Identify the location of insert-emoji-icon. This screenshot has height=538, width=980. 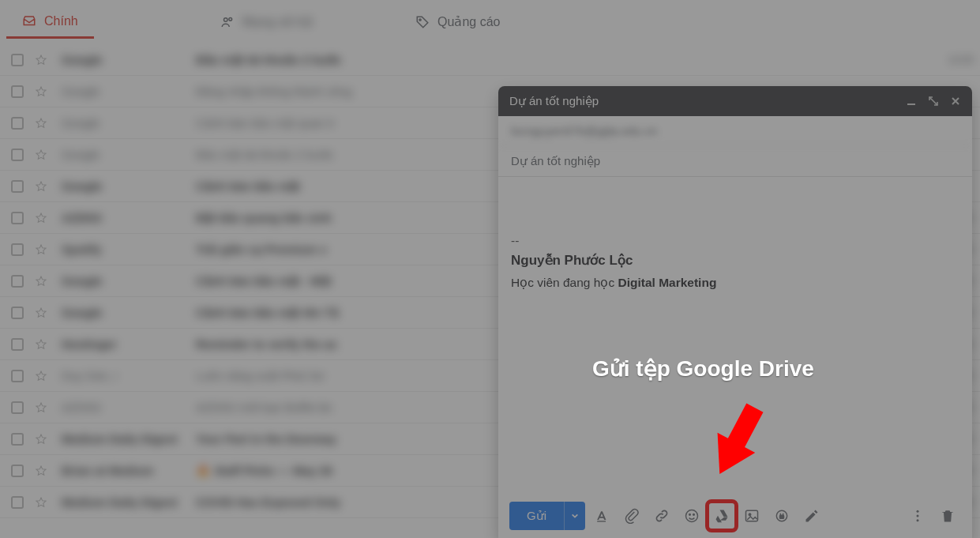
(692, 516).